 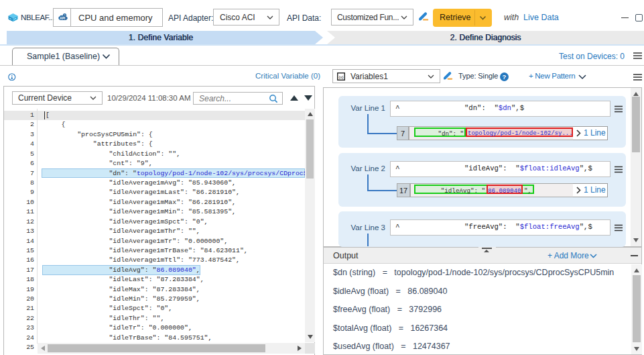 I want to click on svg-text: {x}, so click(x=340, y=77).